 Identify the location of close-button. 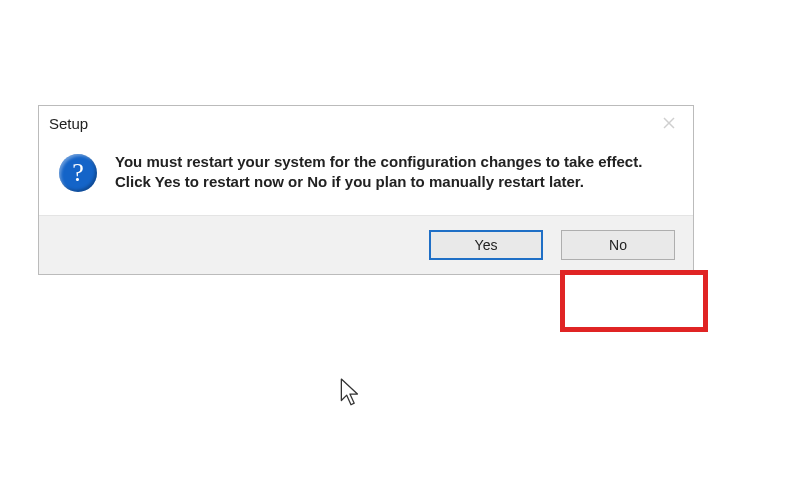
(669, 123).